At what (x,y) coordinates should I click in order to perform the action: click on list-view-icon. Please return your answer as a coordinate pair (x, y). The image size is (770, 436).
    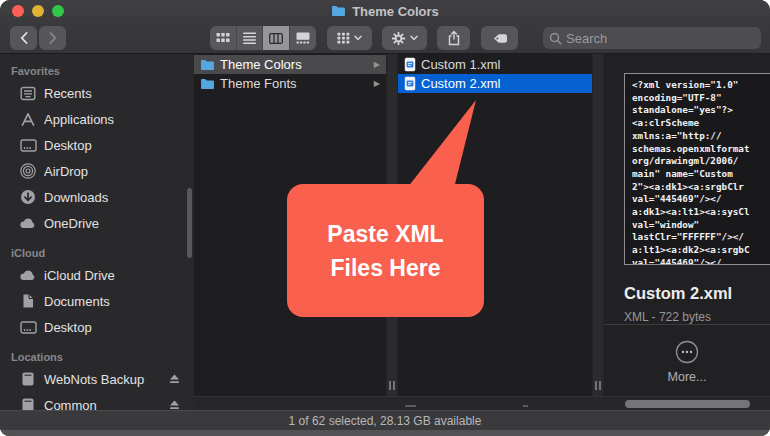
    Looking at the image, I should click on (250, 38).